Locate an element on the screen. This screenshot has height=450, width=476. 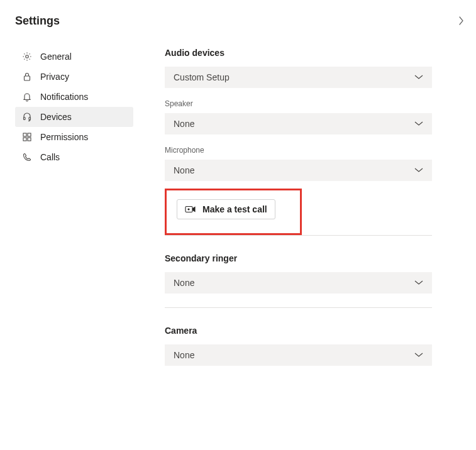
microphone-label: Microphone is located at coordinates (298, 150).